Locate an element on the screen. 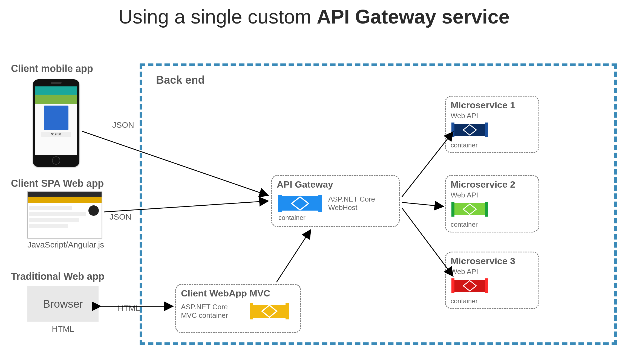  microservice-1-container-icon is located at coordinates (470, 130).